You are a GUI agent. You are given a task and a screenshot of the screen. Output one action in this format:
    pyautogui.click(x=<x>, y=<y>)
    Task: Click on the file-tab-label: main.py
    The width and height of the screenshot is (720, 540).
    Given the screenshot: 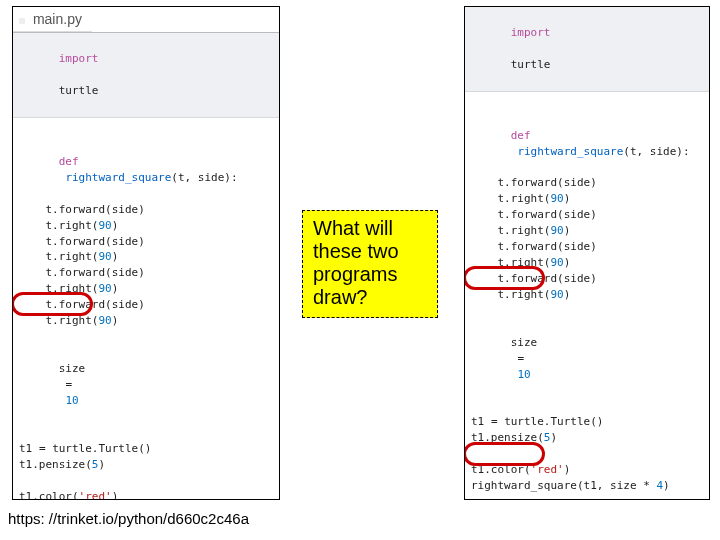 What is the action you would take?
    pyautogui.click(x=58, y=19)
    